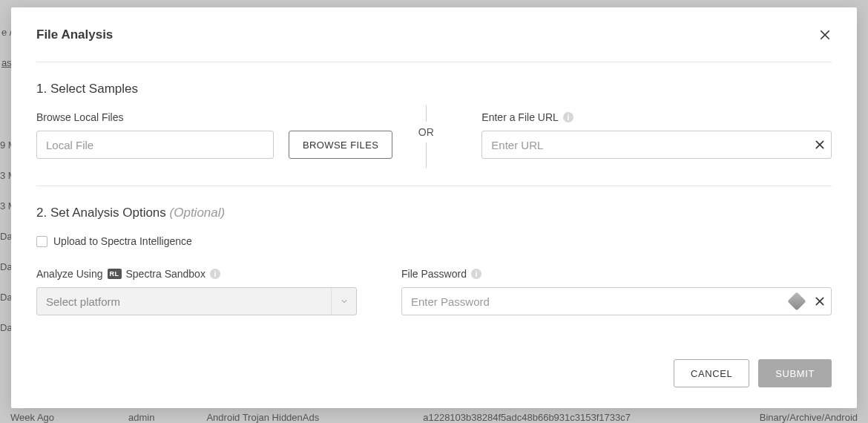 The width and height of the screenshot is (868, 423). Describe the element at coordinates (434, 417) in the screenshot. I see `bg-bottom-row: Week Ago admin Android Trojan HiddenAds …` at that location.